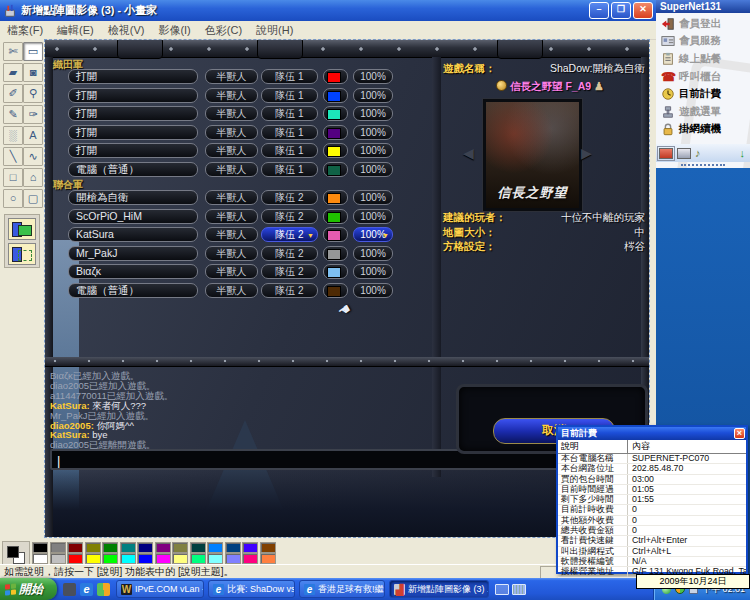 Image resolution: width=750 pixels, height=600 pixels. What do you see at coordinates (133, 234) in the screenshot?
I see `player-name-button: KatSura` at bounding box center [133, 234].